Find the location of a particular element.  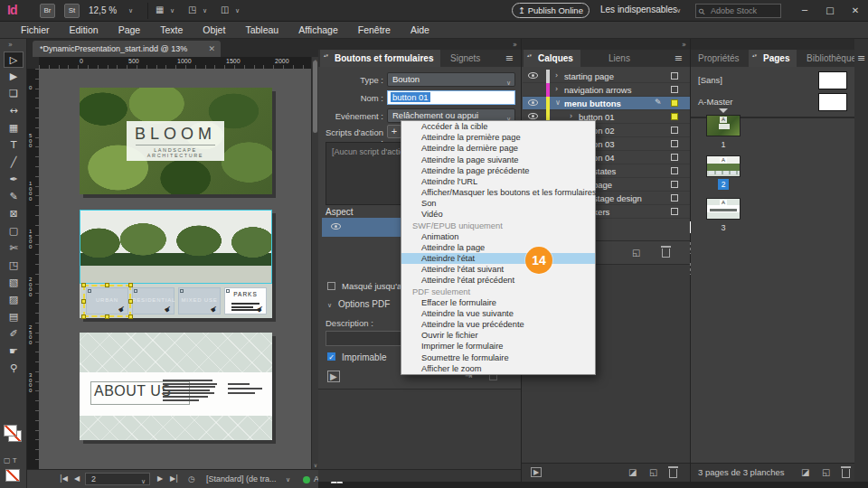

delete-layer-icon is located at coordinates (665, 253).